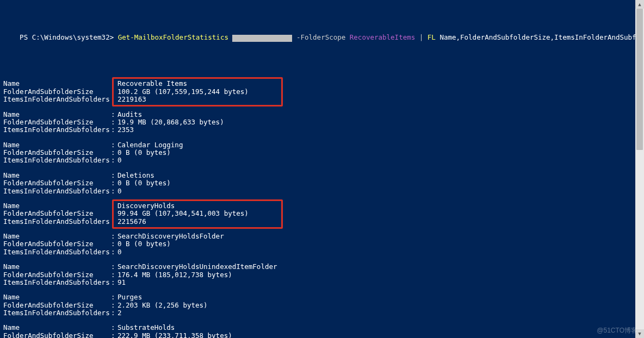 The height and width of the screenshot is (338, 644). Describe the element at coordinates (175, 37) in the screenshot. I see `cmdlet: Get-MailboxFolderStatistics` at that location.